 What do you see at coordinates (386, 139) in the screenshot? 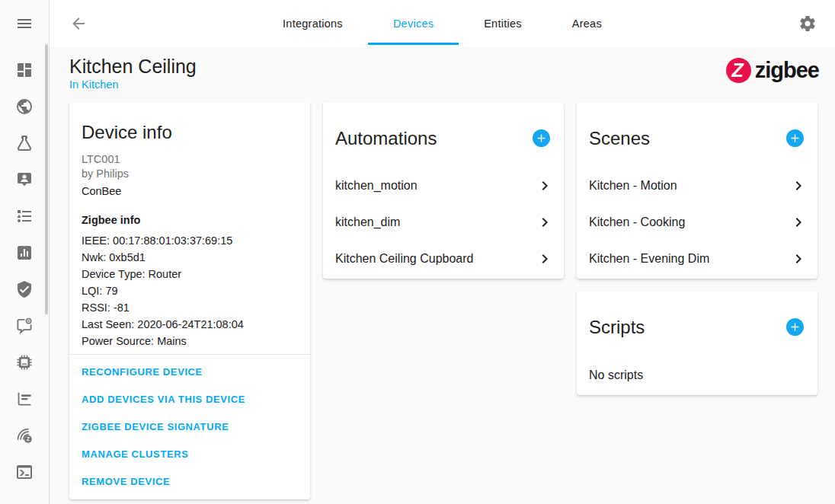
I see `card-title: Automations` at bounding box center [386, 139].